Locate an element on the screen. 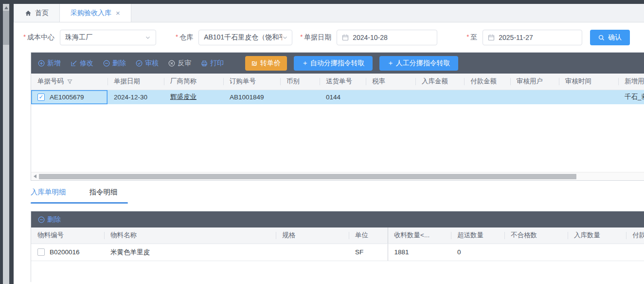 This screenshot has height=284, width=644. pay-qty-cell is located at coordinates (635, 252).